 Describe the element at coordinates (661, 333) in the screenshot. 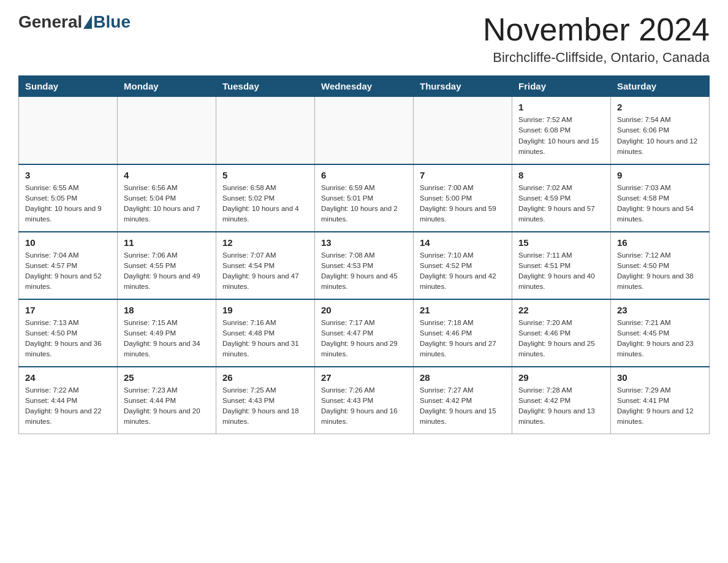

I see `table-row: 23Sunrise: 7:21 AMSunset: 4:45 PMDayligh…` at that location.